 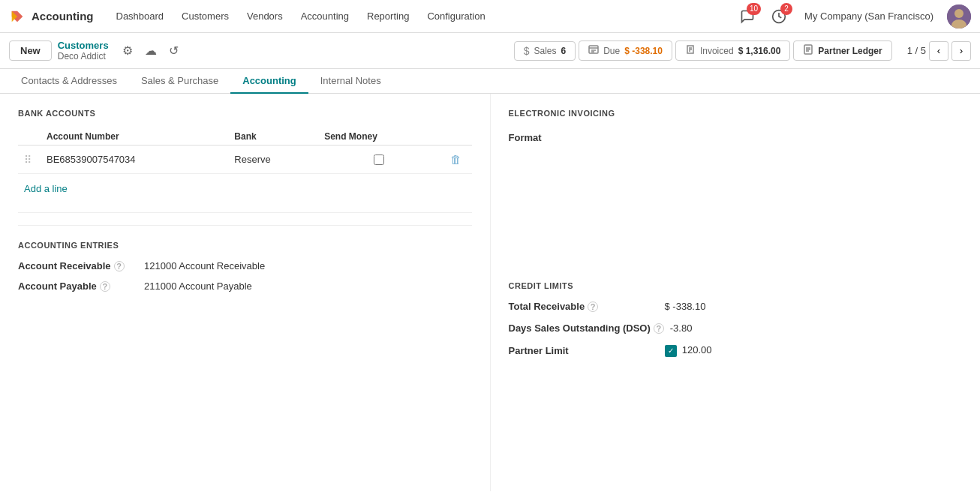 I want to click on credit-limits-section: CREDIT LIMITS Total Receivable ? $ -338.…, so click(x=735, y=320).